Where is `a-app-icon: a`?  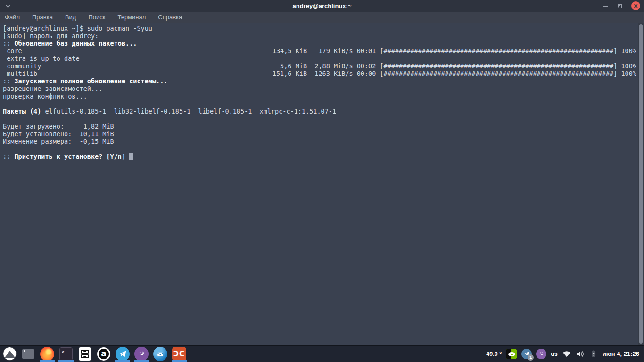
a-app-icon: a is located at coordinates (104, 354).